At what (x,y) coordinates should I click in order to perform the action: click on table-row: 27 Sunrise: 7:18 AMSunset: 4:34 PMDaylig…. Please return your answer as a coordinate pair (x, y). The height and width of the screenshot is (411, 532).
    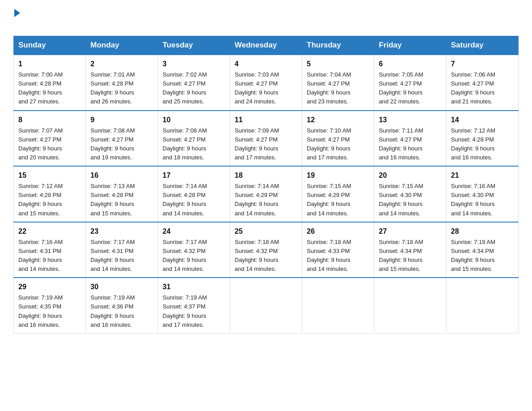
    Looking at the image, I should click on (410, 250).